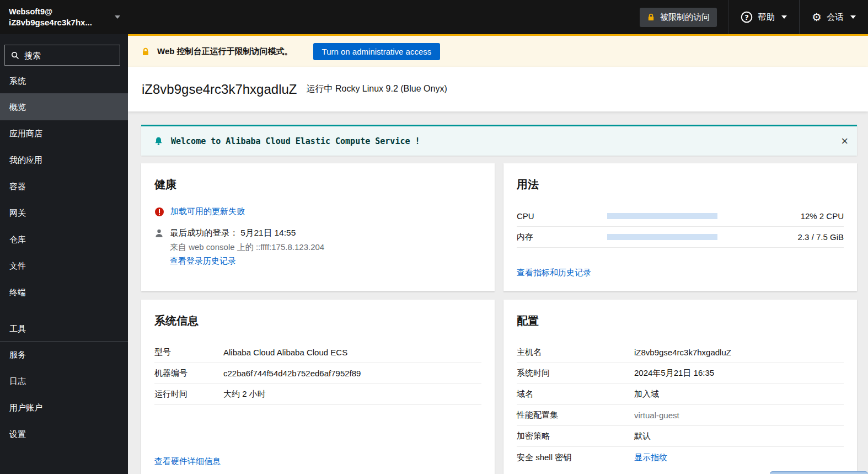 The image size is (868, 474). I want to click on hardware-details-link: 查看硬件详细信息, so click(187, 461).